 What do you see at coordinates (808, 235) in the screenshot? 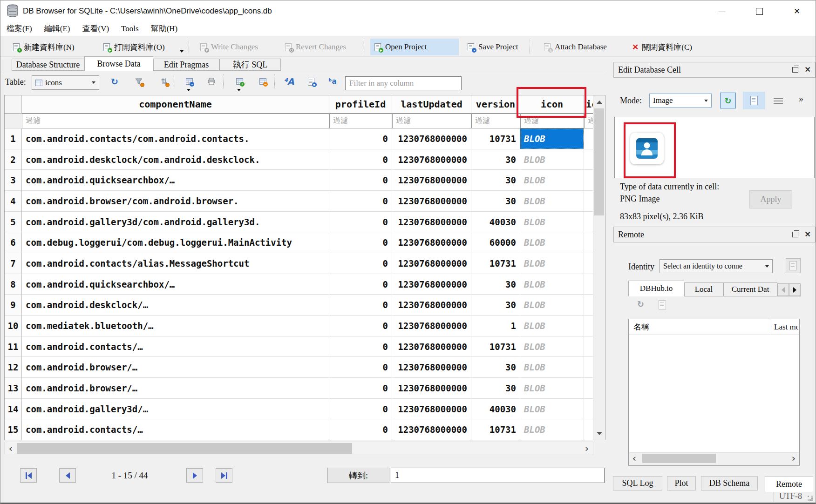
I see `close-panel-icon: ✕` at bounding box center [808, 235].